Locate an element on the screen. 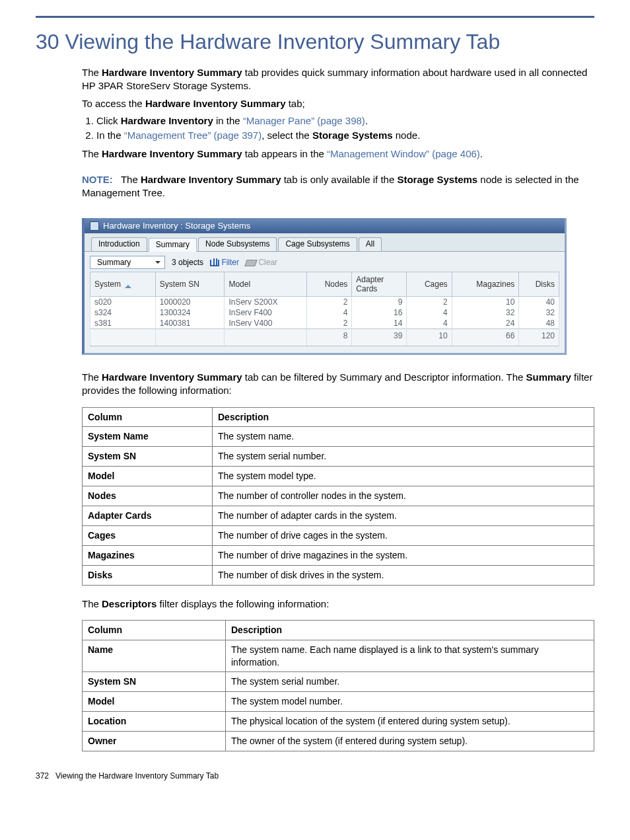 The width and height of the screenshot is (630, 840). table-row: ModelThe system model number. is located at coordinates (338, 702).